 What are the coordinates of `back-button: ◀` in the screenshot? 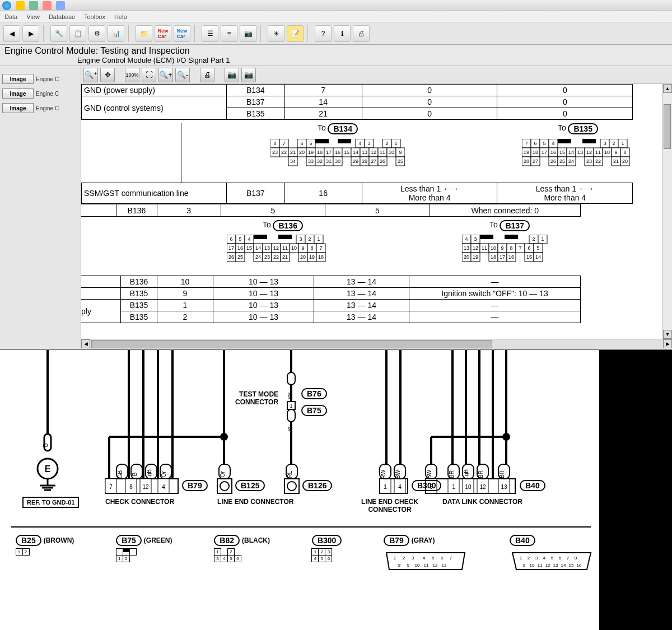 It's located at (12, 34).